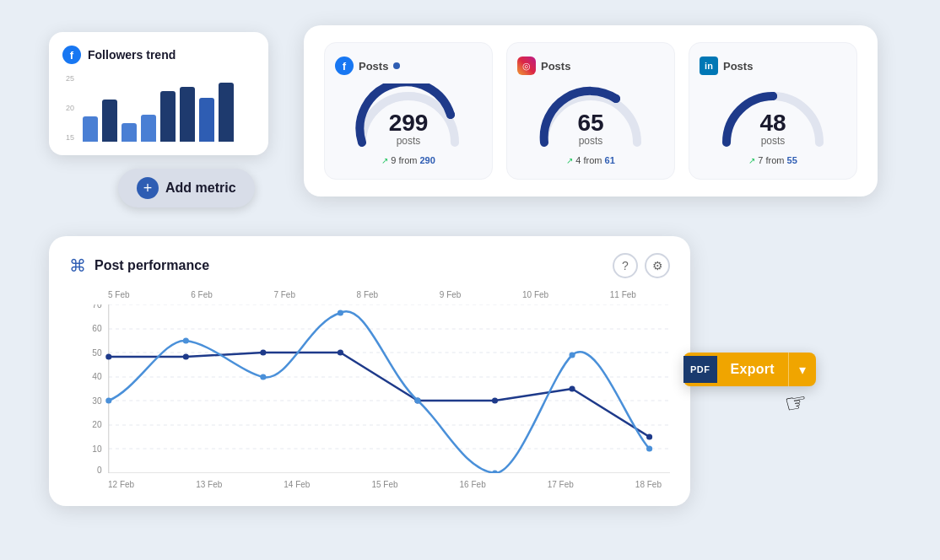  Describe the element at coordinates (773, 141) in the screenshot. I see `li-unit: posts` at that location.